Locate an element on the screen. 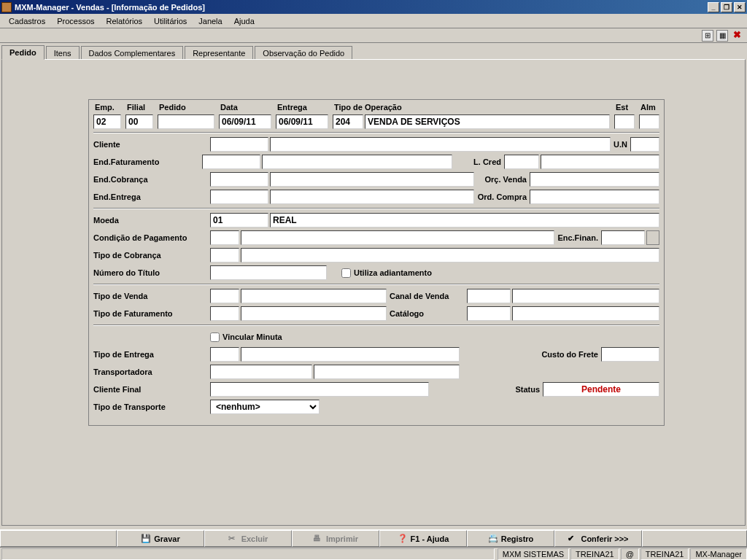 The width and height of the screenshot is (747, 560). input-transp-code is located at coordinates (261, 372).